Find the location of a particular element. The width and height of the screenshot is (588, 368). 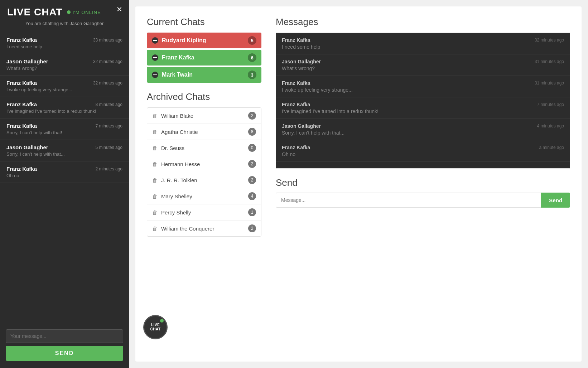

sidebar-title: LIVE CHAT I'M ONLINE is located at coordinates (64, 12).